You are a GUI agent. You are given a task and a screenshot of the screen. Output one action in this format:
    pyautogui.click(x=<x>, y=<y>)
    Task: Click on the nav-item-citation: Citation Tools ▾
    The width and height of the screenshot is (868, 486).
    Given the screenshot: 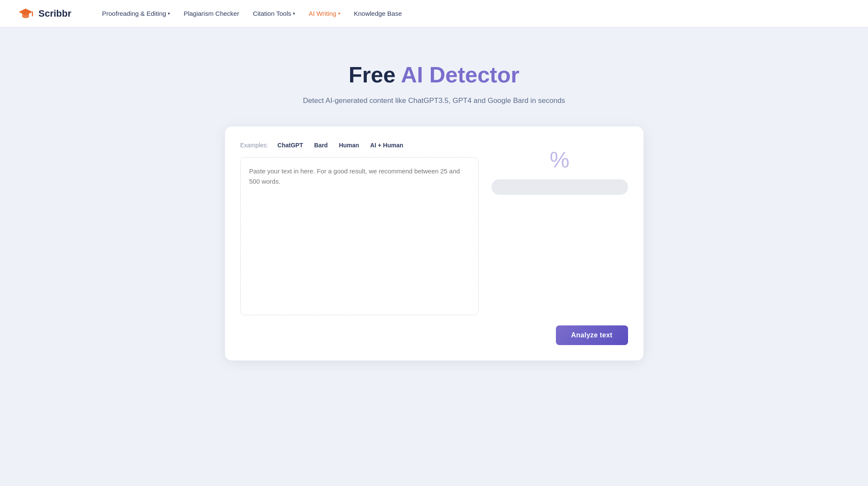 What is the action you would take?
    pyautogui.click(x=274, y=14)
    